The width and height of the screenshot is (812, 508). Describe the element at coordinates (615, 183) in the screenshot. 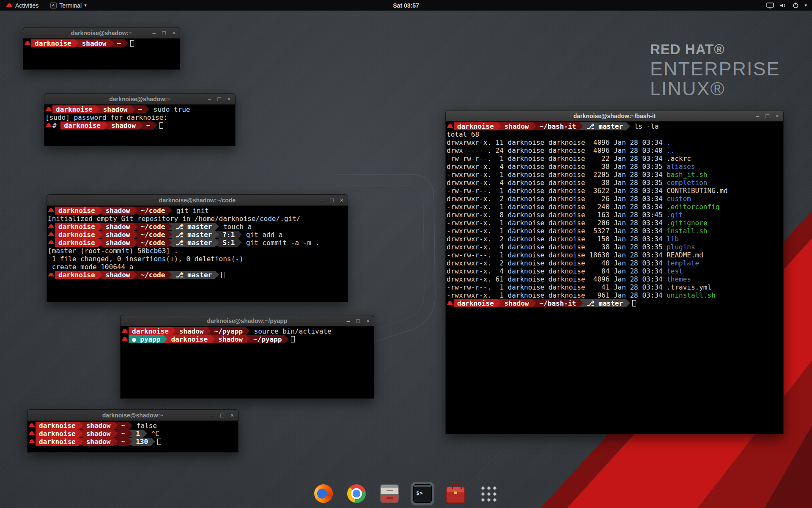

I see `terminal-line: drwxrwxr-x. 4 darknoise darknoise 38 Jan…` at that location.